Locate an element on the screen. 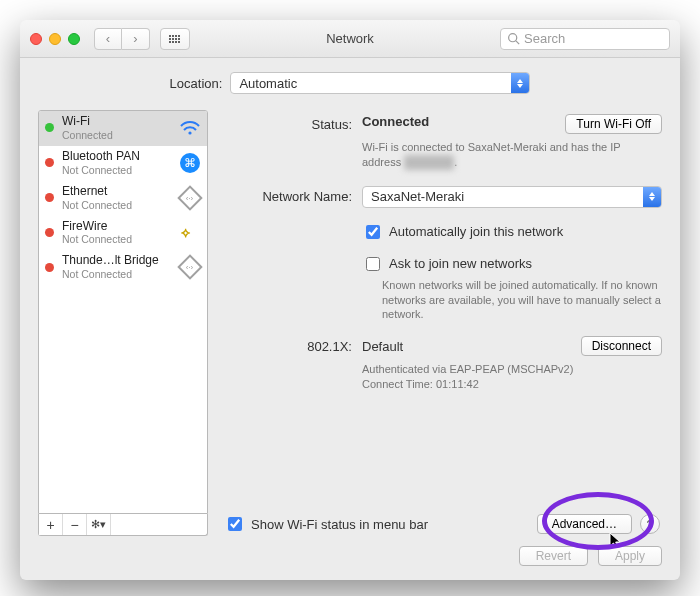 The height and width of the screenshot is (596, 700). auto-join-checkbox: Automatically join this network is located at coordinates (512, 232).